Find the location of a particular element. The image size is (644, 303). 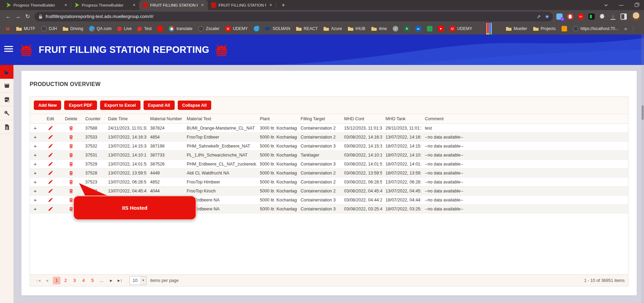

download-icon: ↓ is located at coordinates (613, 17).